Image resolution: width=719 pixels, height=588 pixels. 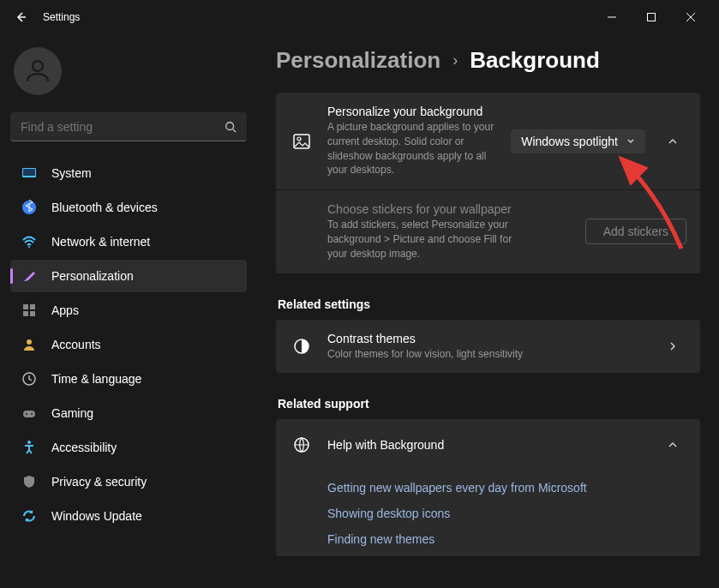 What do you see at coordinates (99, 482) in the screenshot?
I see `sidebar-item-label: Privacy & security` at bounding box center [99, 482].